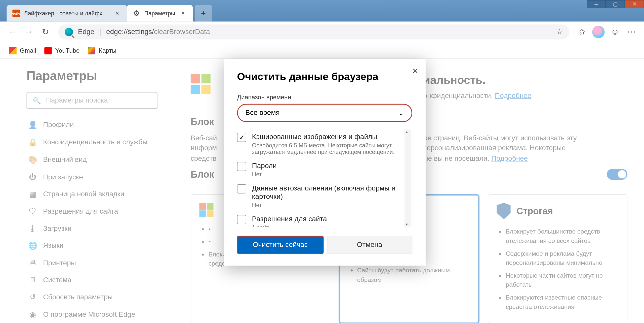  I want to click on time-range-label: Диапазон времени, so click(325, 97).